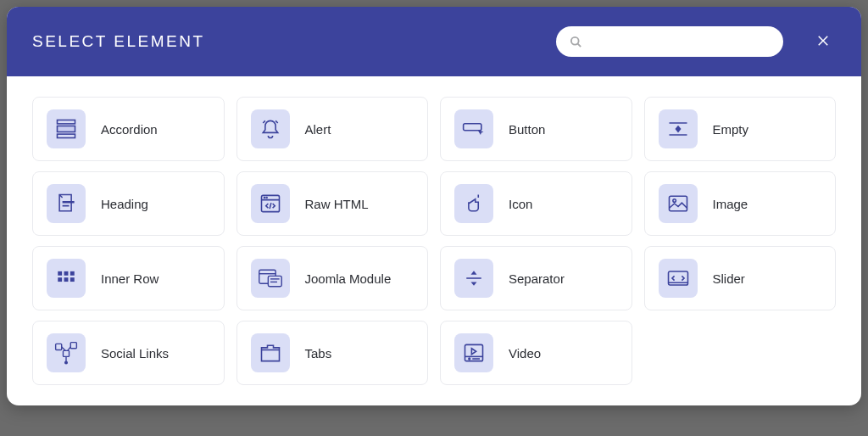  I want to click on element-card-image: Image, so click(741, 204).